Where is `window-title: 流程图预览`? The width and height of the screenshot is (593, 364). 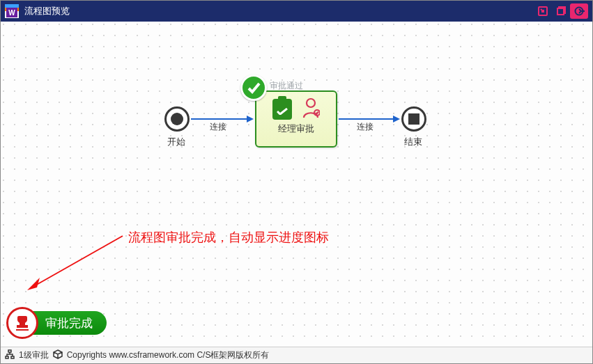 window-title: 流程图预览 is located at coordinates (47, 11).